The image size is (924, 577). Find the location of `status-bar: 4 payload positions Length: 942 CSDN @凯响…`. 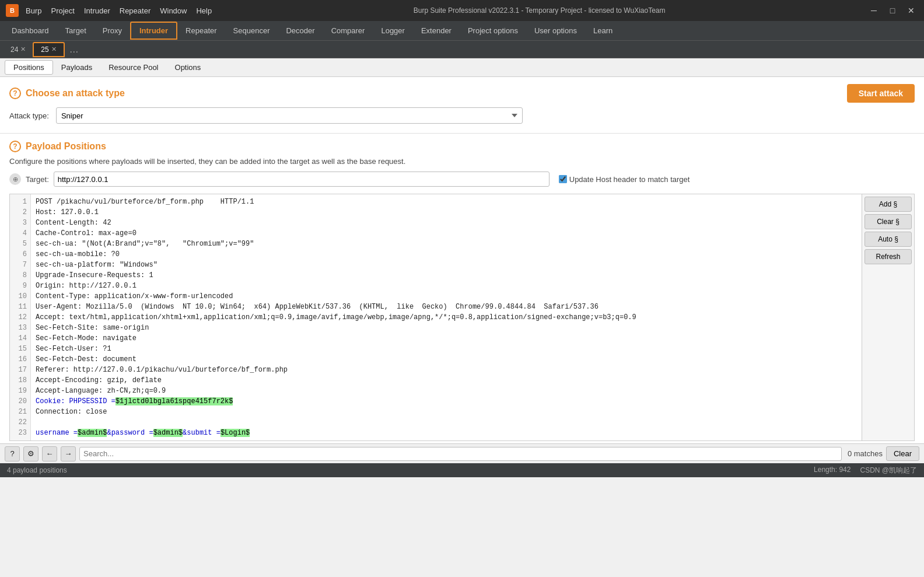

status-bar: 4 payload positions Length: 942 CSDN @凯响… is located at coordinates (462, 470).